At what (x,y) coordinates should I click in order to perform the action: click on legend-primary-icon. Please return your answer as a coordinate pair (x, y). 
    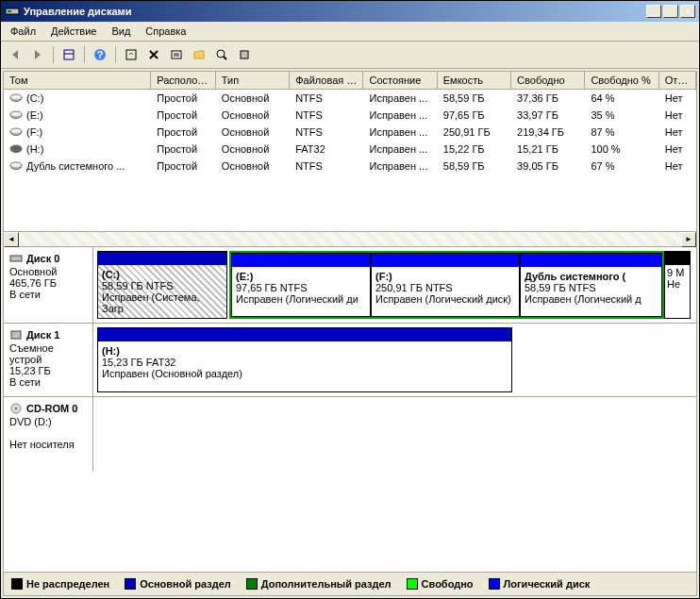
    Looking at the image, I should click on (130, 584).